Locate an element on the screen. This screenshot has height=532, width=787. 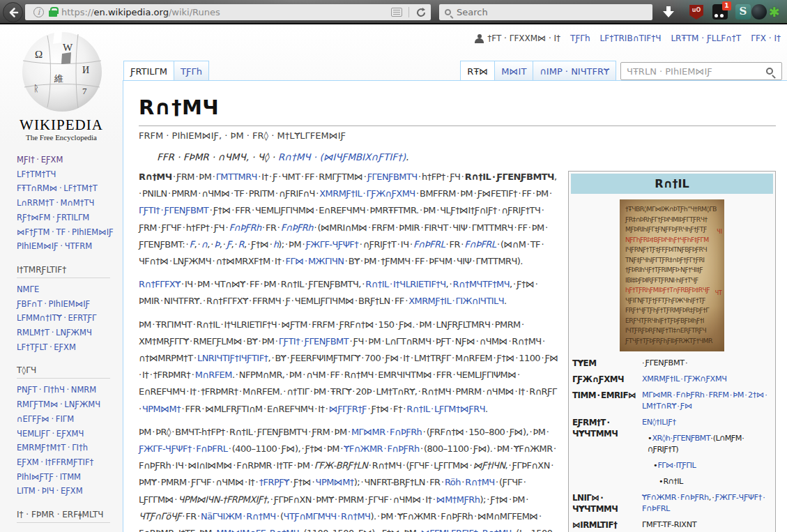
shutter-icon: S is located at coordinates (743, 12).